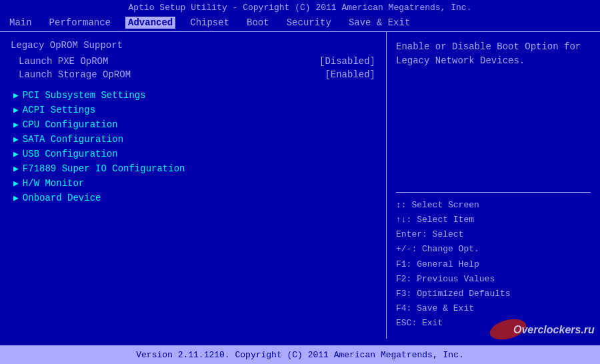 The image size is (600, 364). Describe the element at coordinates (62, 198) in the screenshot. I see `entry-label: Onboard Device` at that location.